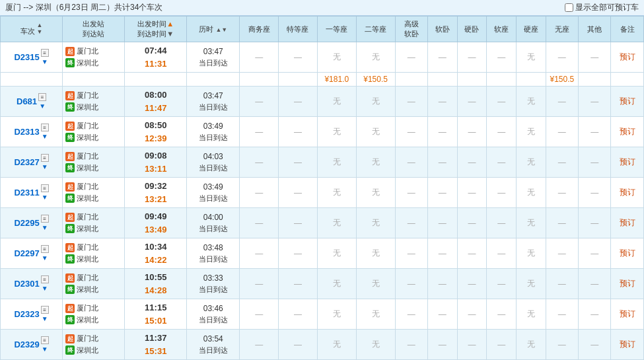 This screenshot has height=360, width=644. What do you see at coordinates (569, 8) in the screenshot?
I see `show-all-checkbox` at bounding box center [569, 8].